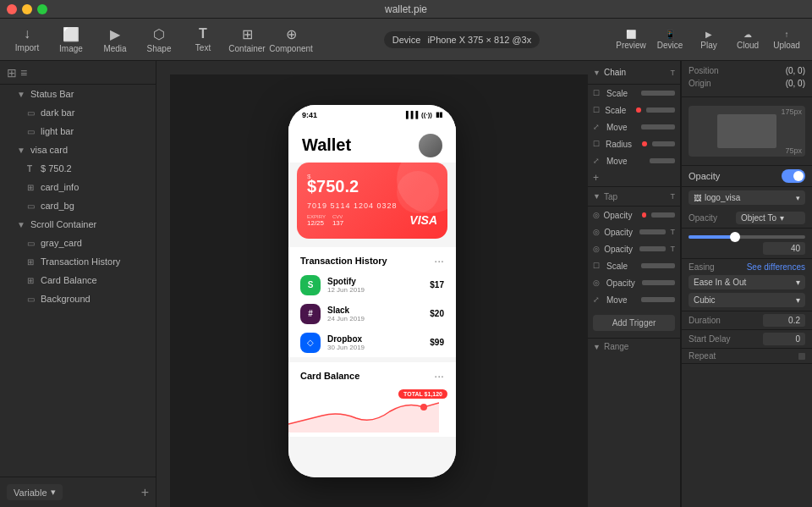 The image size is (812, 507). I want to click on opacity-slider, so click(747, 237).